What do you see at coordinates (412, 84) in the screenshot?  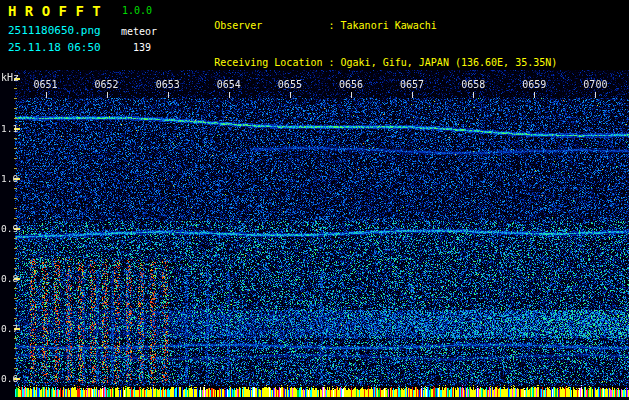 I see `time-tick-label: 0657` at bounding box center [412, 84].